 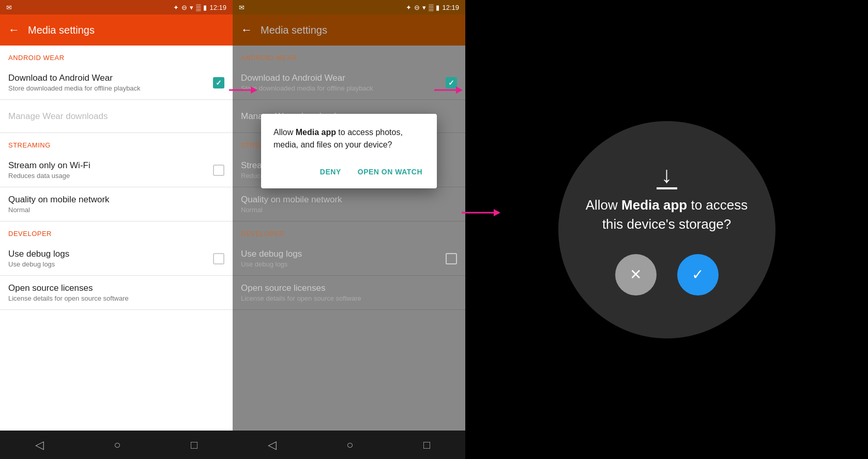 What do you see at coordinates (390, 172) in the screenshot?
I see `open-on-watch-button: OPEN ON WATCH` at bounding box center [390, 172].